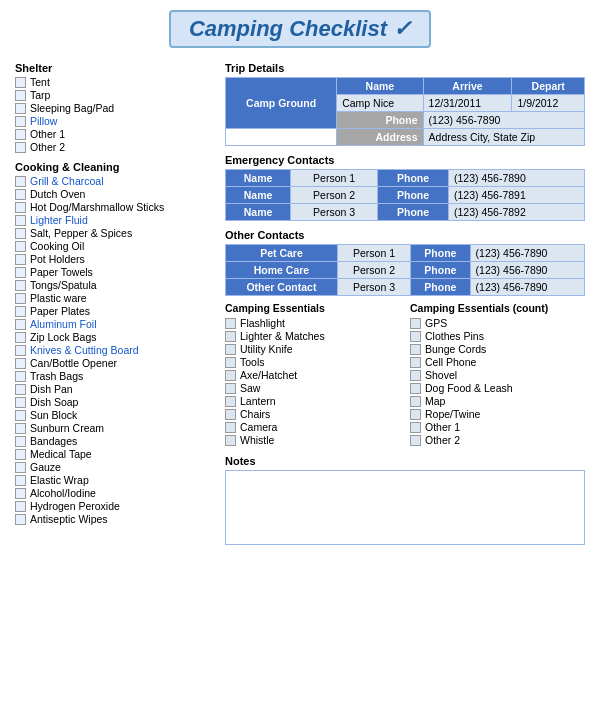 Image resolution: width=600 pixels, height=701 pixels. I want to click on list-item: Tongs/Spatula, so click(115, 285).